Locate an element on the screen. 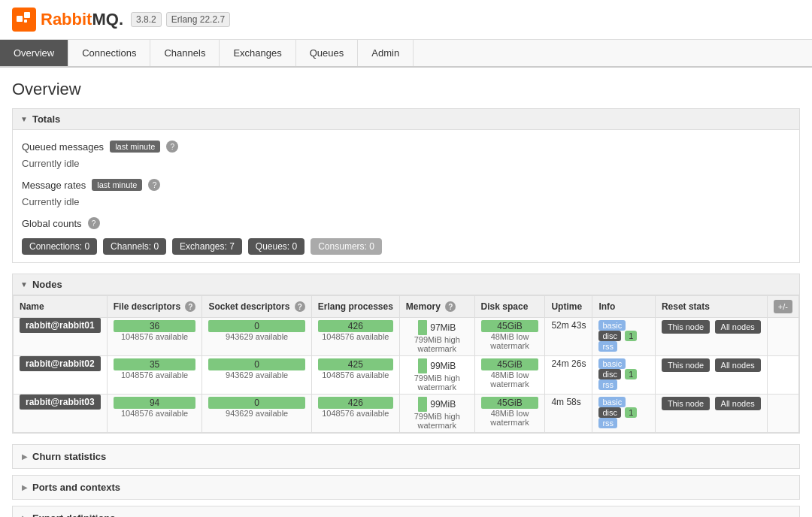 The width and height of the screenshot is (812, 517). exchanges-count-badge: Exchanges: 7 is located at coordinates (208, 246).